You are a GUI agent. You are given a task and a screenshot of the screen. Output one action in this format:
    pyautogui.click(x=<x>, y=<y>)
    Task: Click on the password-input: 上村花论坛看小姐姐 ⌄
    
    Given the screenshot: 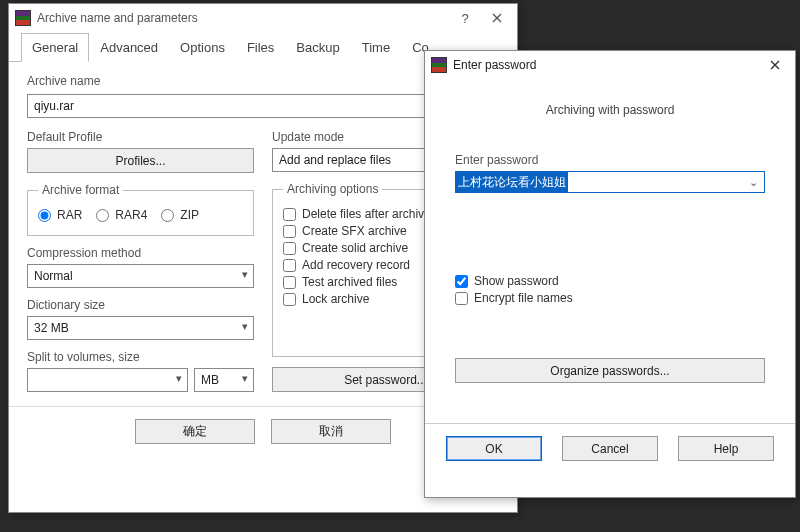 What is the action you would take?
    pyautogui.click(x=610, y=182)
    